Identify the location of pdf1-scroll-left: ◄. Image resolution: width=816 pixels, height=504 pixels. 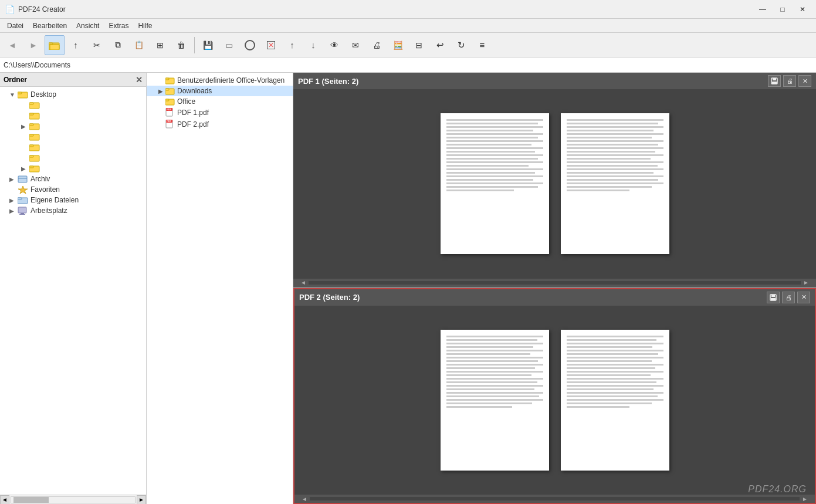
(303, 283).